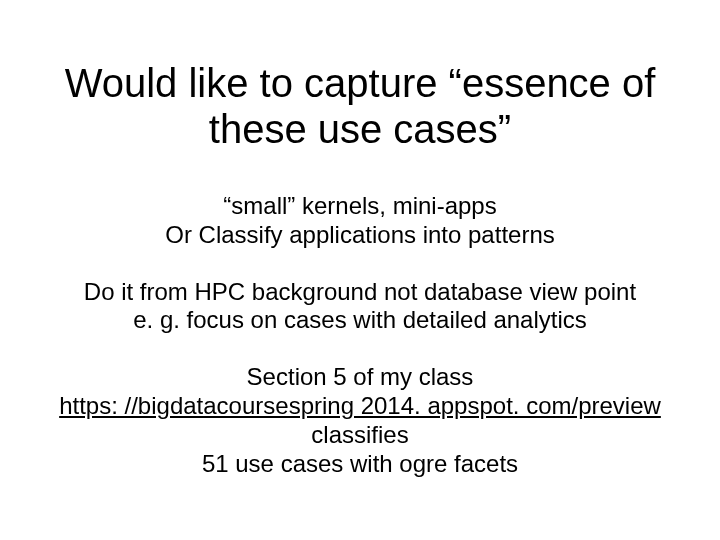 The width and height of the screenshot is (720, 540). Describe the element at coordinates (360, 234) in the screenshot. I see `subtitle-line-2: Or Classify applications into patterns` at that location.